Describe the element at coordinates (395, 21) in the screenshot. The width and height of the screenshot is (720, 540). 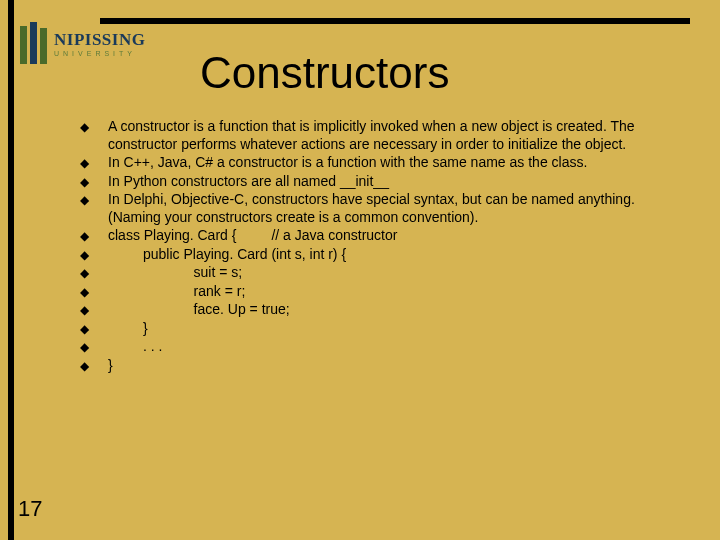
I see `horizontal-rule` at that location.